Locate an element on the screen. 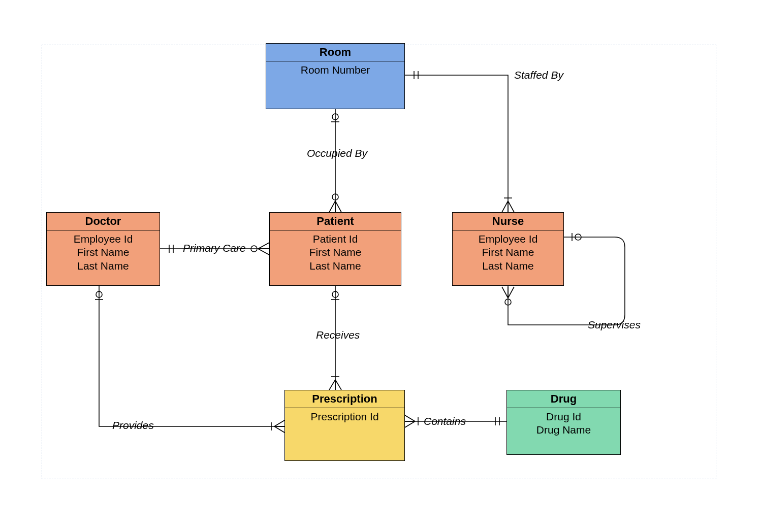 This screenshot has height=532, width=761. entity-room: Room Room Number is located at coordinates (335, 76).